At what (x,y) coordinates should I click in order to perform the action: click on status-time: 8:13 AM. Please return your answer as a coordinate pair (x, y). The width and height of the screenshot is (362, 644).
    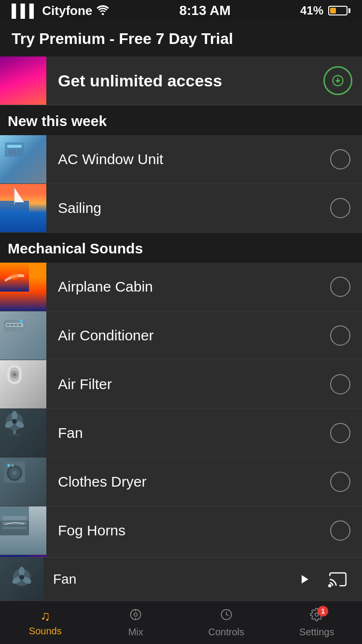
    Looking at the image, I should click on (205, 11).